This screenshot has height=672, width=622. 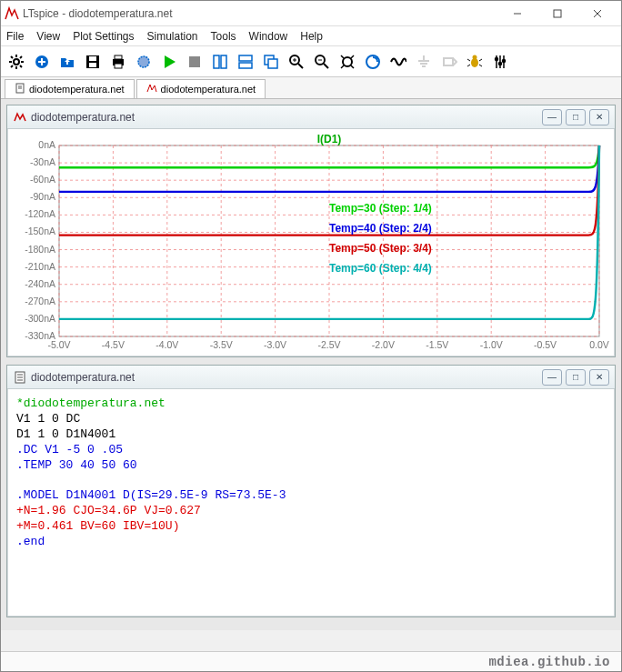 I want to click on tab-label: diodotemperatura.net, so click(x=76, y=89).